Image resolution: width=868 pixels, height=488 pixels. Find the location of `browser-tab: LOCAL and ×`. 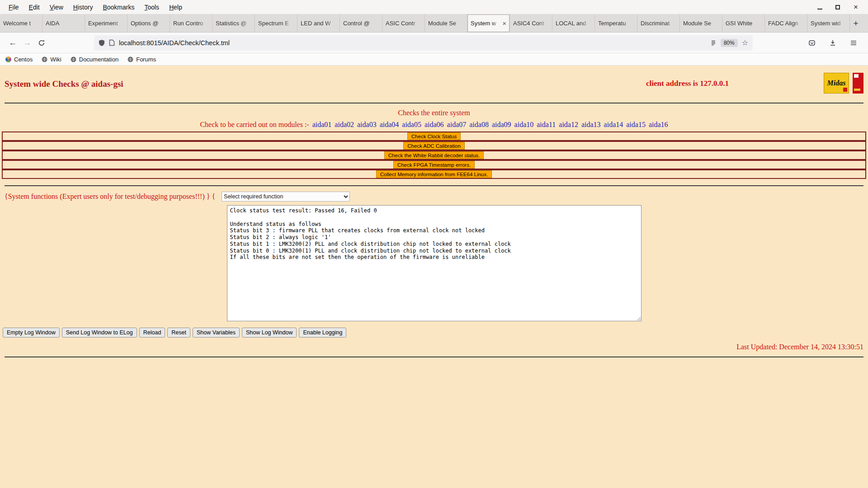

browser-tab: LOCAL and × is located at coordinates (574, 23).